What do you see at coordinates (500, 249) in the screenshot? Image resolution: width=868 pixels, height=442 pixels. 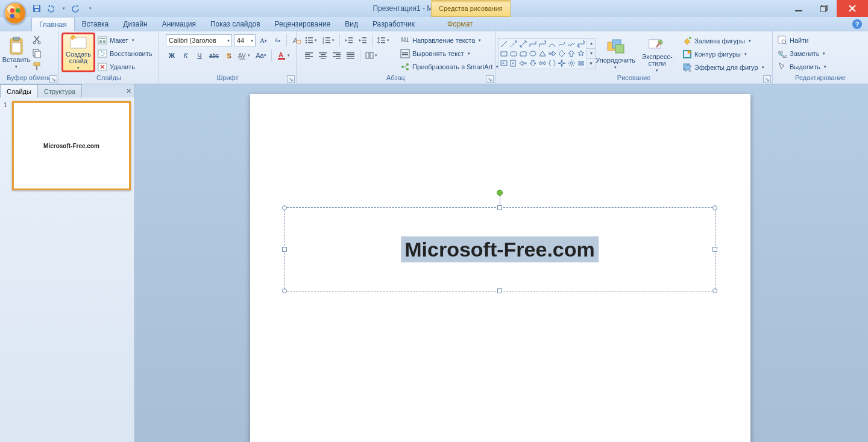 I see `title-text: Microsoft-Free.com` at bounding box center [500, 249].